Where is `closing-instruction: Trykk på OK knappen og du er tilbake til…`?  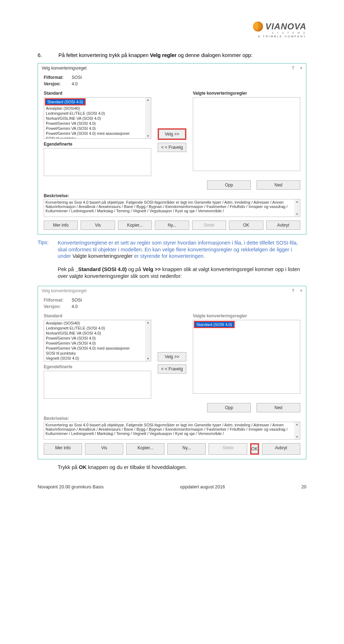 closing-instruction: Trykk på OK knappen og du er tilbake til… is located at coordinates (182, 467).